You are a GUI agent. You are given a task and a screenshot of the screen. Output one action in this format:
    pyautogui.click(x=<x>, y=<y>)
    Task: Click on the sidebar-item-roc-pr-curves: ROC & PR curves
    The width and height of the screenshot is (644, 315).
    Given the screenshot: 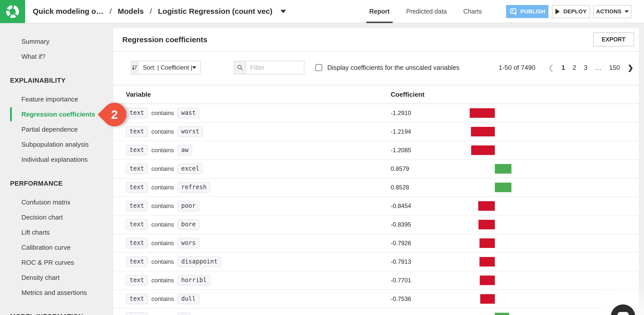 What is the action you would take?
    pyautogui.click(x=57, y=262)
    